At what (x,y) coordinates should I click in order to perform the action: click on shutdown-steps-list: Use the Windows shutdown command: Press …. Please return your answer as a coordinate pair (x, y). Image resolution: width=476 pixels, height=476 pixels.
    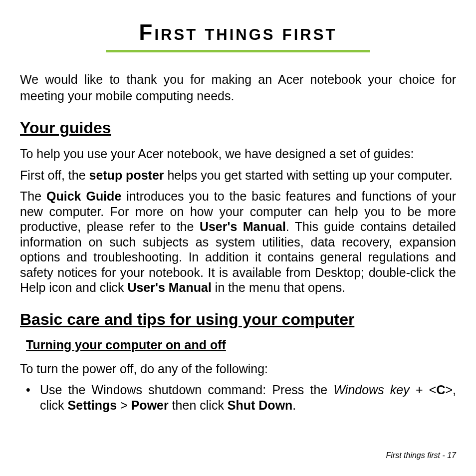
    Looking at the image, I should click on (238, 397).